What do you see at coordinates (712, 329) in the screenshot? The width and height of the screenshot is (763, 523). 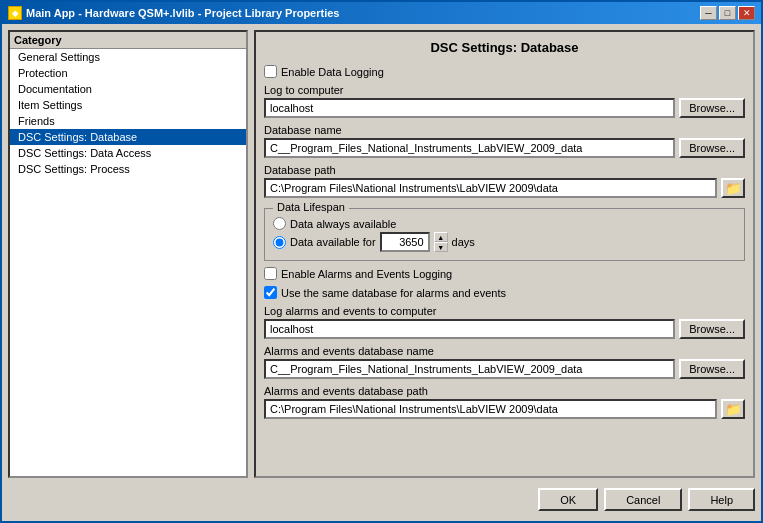 I see `log-alarms-computer-browse-button: Browse...` at bounding box center [712, 329].